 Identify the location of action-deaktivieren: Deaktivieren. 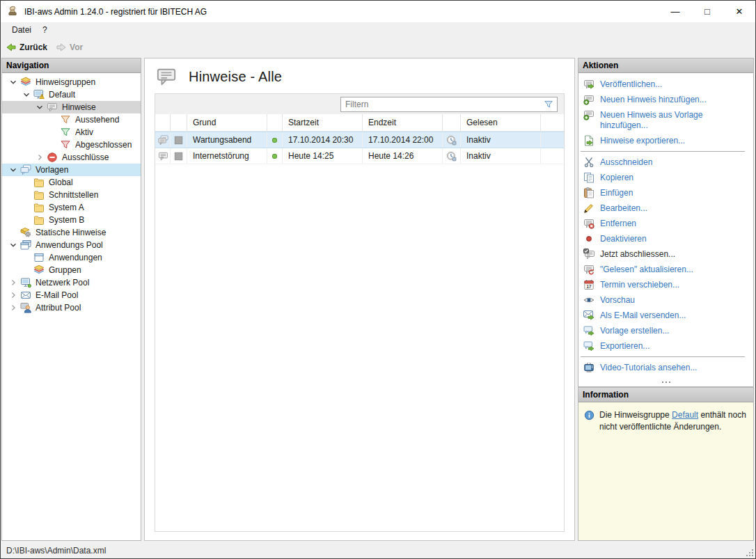
(666, 239).